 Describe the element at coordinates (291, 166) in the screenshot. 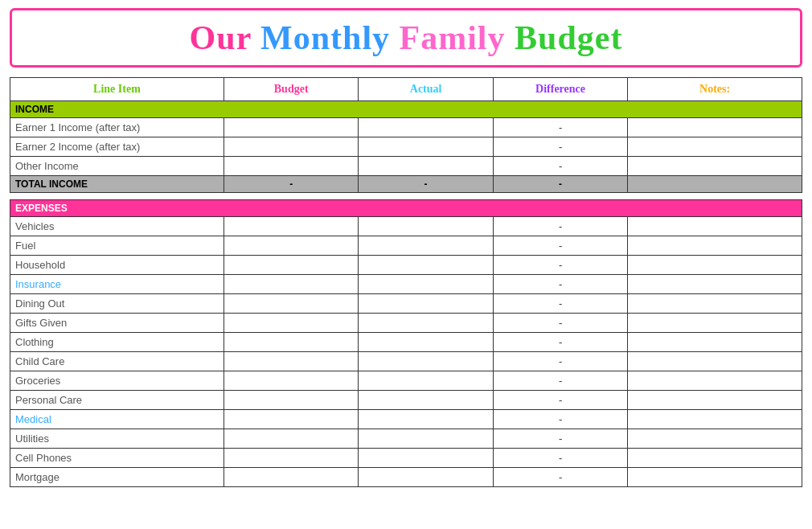

I see `income-row-3-budget` at that location.